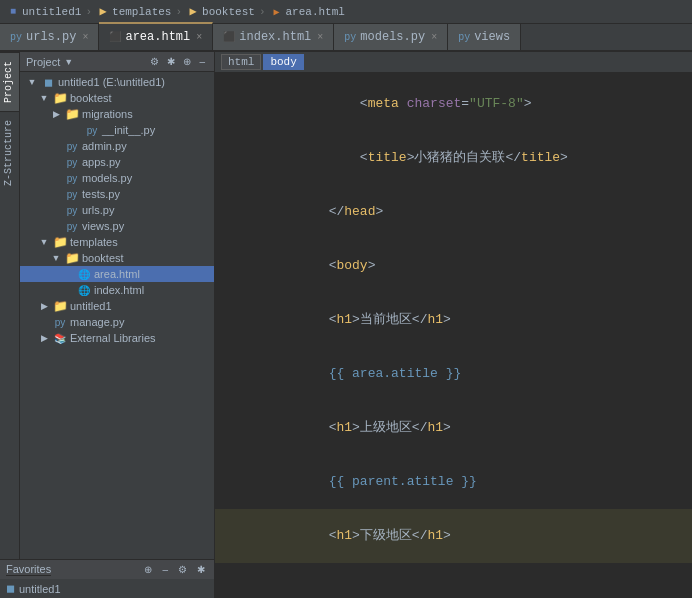 The width and height of the screenshot is (692, 598). Describe the element at coordinates (117, 306) in the screenshot. I see `tree-item-untitled1: ▶ 📁 untitled1` at that location.